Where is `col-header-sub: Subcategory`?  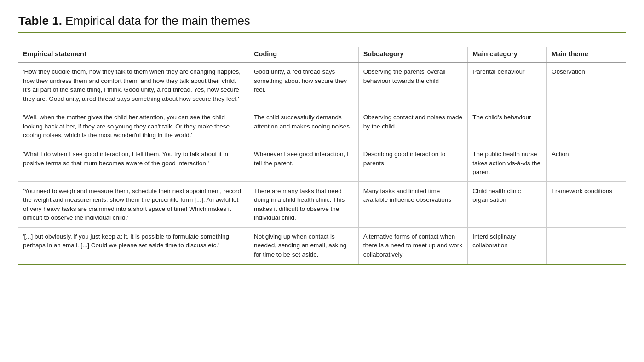
col-header-sub: Subcategory is located at coordinates (413, 54).